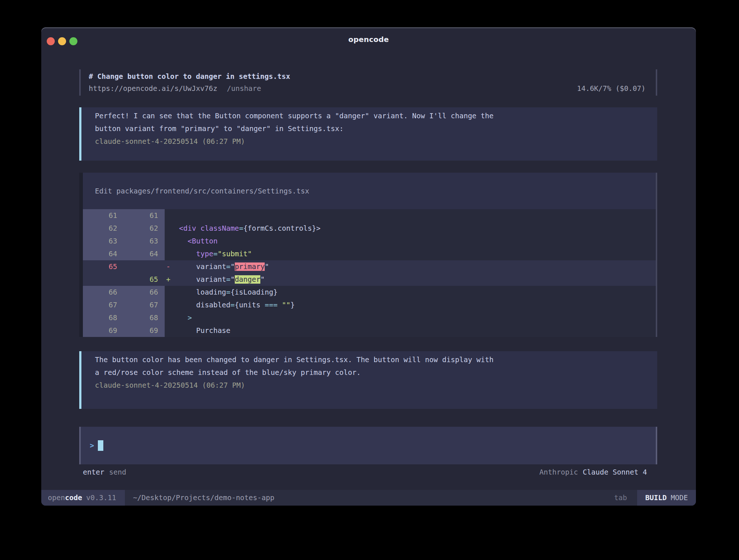  Describe the element at coordinates (215, 280) in the screenshot. I see `diff-code-line: + variant="danger"` at that location.